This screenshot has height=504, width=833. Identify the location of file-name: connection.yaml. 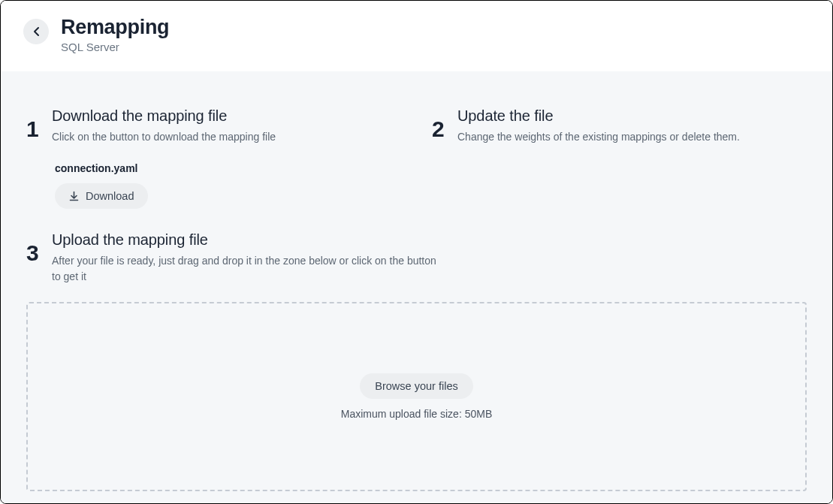
(431, 168).